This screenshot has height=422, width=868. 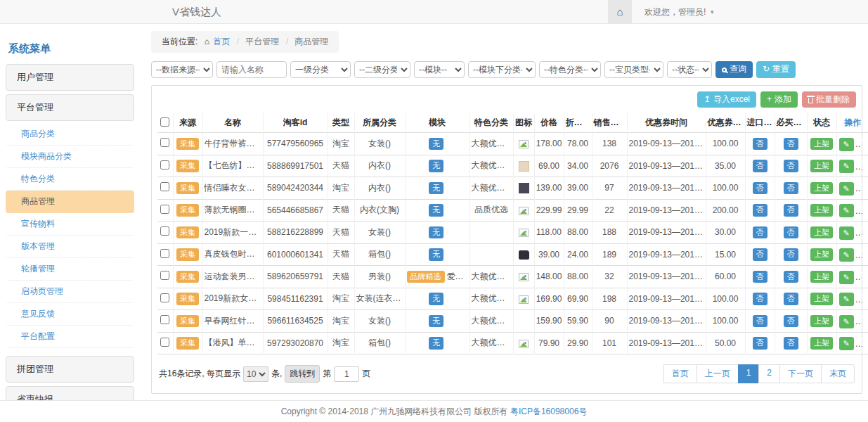 I want to click on page-prefix-text: 第, so click(x=327, y=374).